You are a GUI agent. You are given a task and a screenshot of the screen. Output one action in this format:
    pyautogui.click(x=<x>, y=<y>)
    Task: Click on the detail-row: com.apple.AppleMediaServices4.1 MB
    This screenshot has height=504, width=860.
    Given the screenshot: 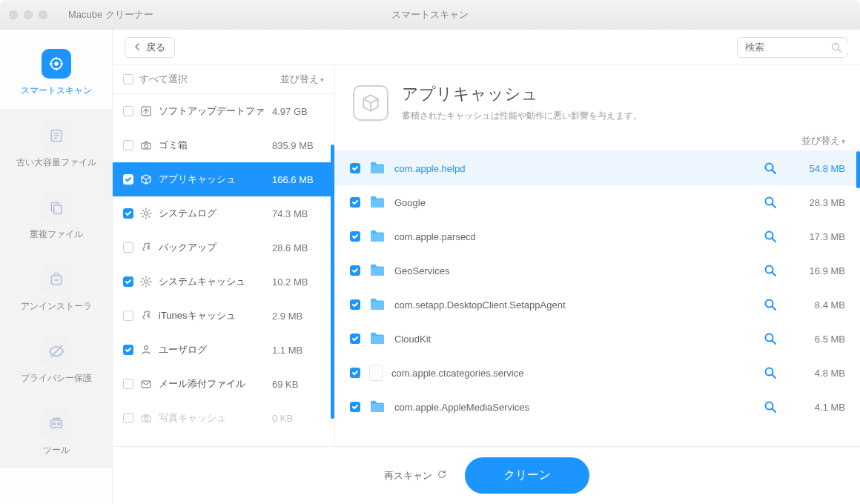 What is the action you would take?
    pyautogui.click(x=598, y=407)
    